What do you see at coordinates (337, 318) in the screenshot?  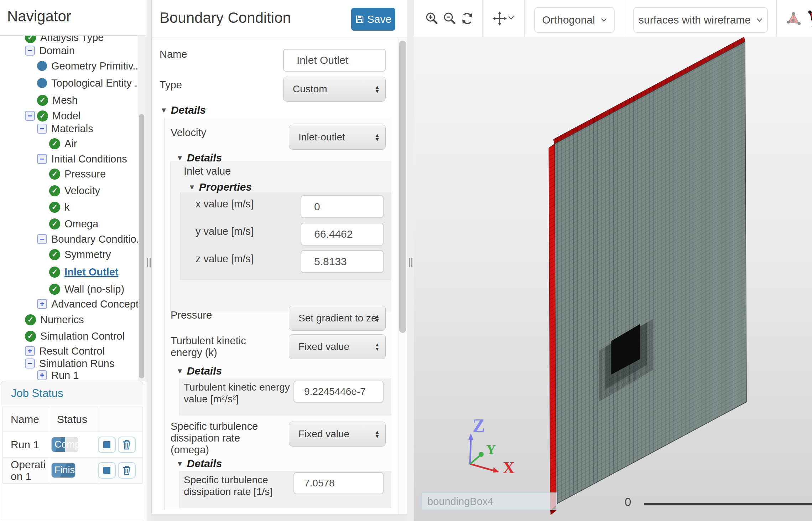 I see `pressure-select: Set gradient to ze ▲▼` at bounding box center [337, 318].